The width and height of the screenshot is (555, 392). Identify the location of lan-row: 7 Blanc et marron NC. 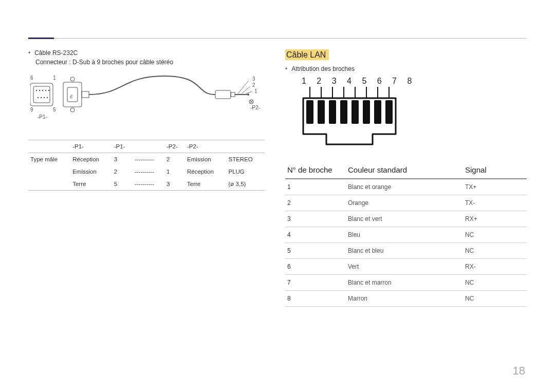
(406, 283).